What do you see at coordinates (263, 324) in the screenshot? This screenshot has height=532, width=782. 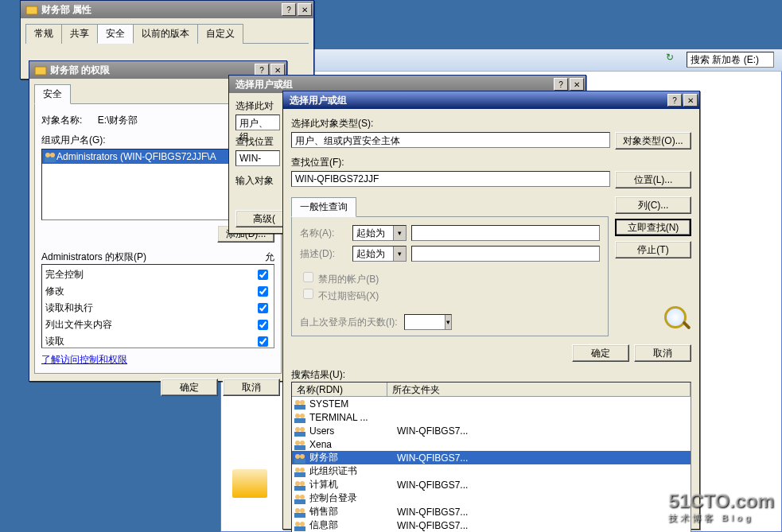 I see `perm-list-folder-allow` at bounding box center [263, 324].